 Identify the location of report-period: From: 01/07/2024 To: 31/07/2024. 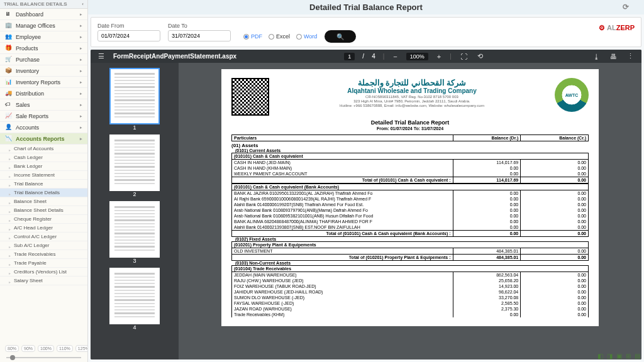
(410, 128).